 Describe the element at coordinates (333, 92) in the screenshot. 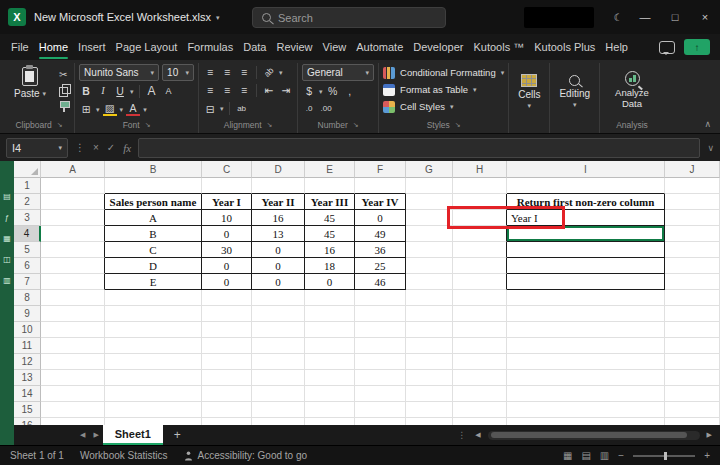

I see `percent-style-button: %` at that location.